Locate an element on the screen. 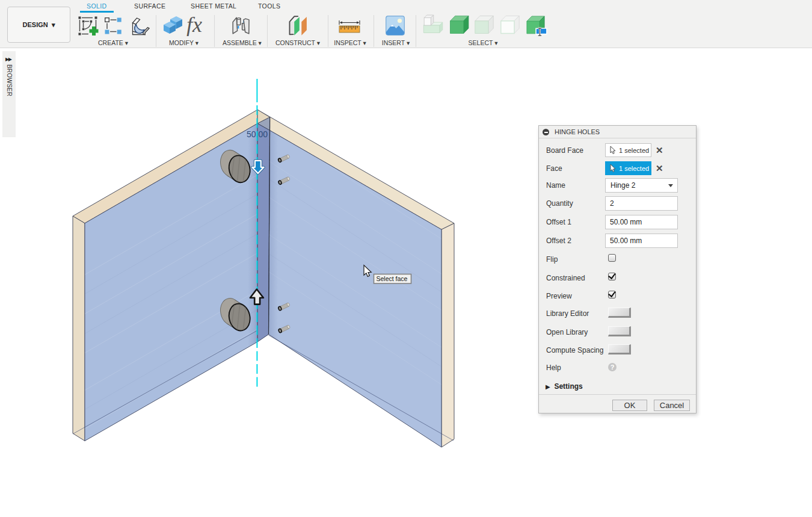 The width and height of the screenshot is (812, 517). svg-text: Select face is located at coordinates (392, 279).